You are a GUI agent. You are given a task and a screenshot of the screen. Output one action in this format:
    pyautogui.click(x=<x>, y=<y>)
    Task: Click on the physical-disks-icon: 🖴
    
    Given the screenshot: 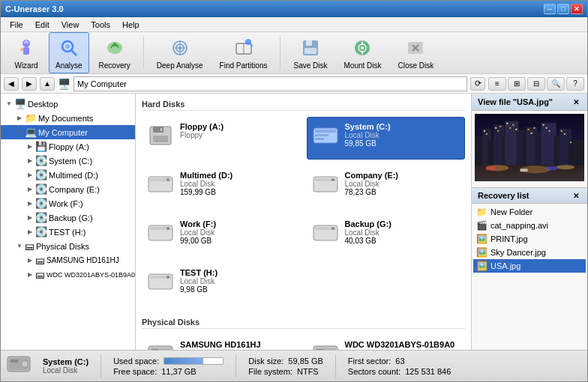 What is the action you would take?
    pyautogui.click(x=30, y=246)
    